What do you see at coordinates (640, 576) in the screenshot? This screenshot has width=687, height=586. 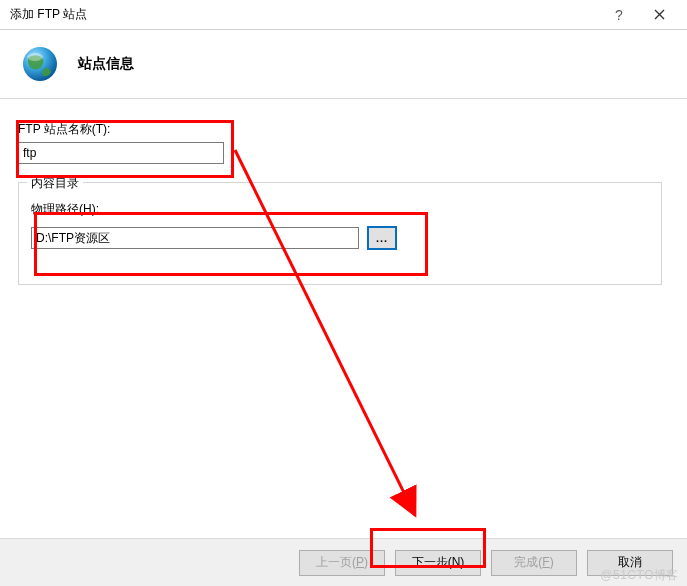 I see `watermark: @51CTO博客` at bounding box center [640, 576].